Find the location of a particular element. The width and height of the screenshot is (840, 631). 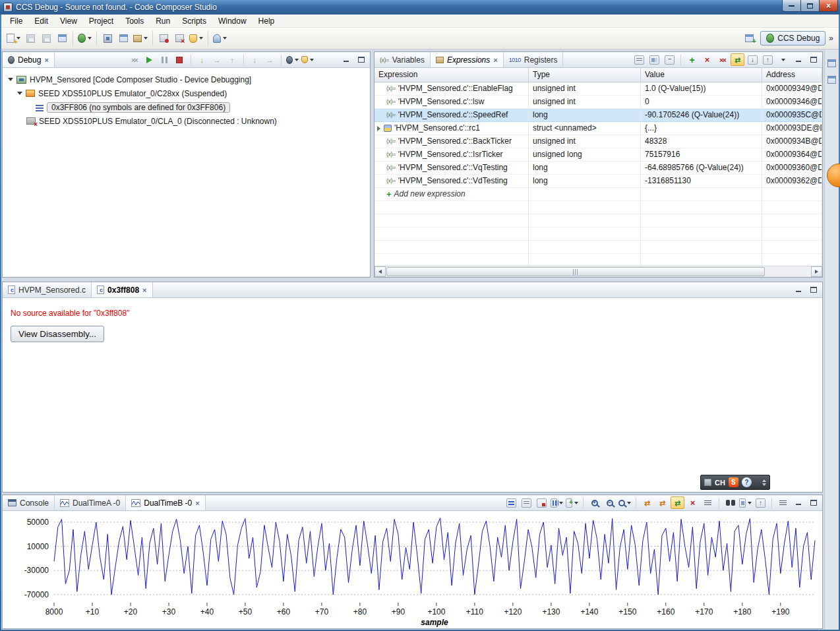

remove-all-terminated-button is located at coordinates (135, 59).